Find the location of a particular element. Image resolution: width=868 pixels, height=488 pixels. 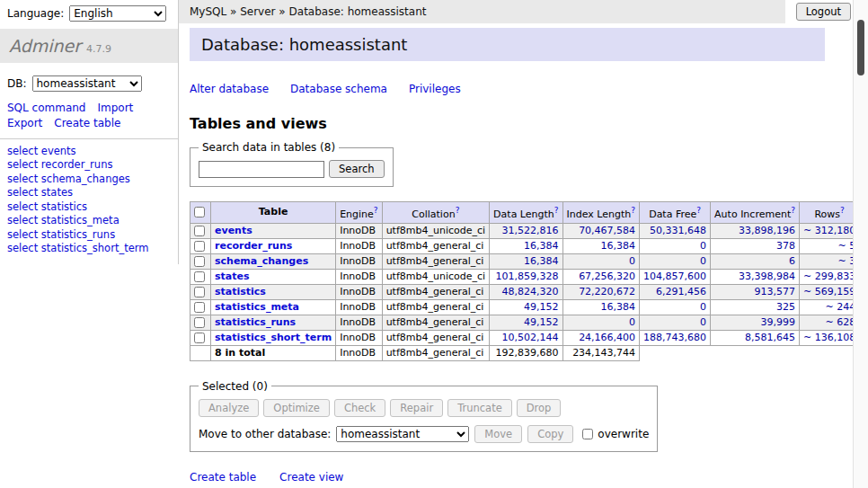

table-link-statistics-meta: statistics_meta is located at coordinates (81, 220).